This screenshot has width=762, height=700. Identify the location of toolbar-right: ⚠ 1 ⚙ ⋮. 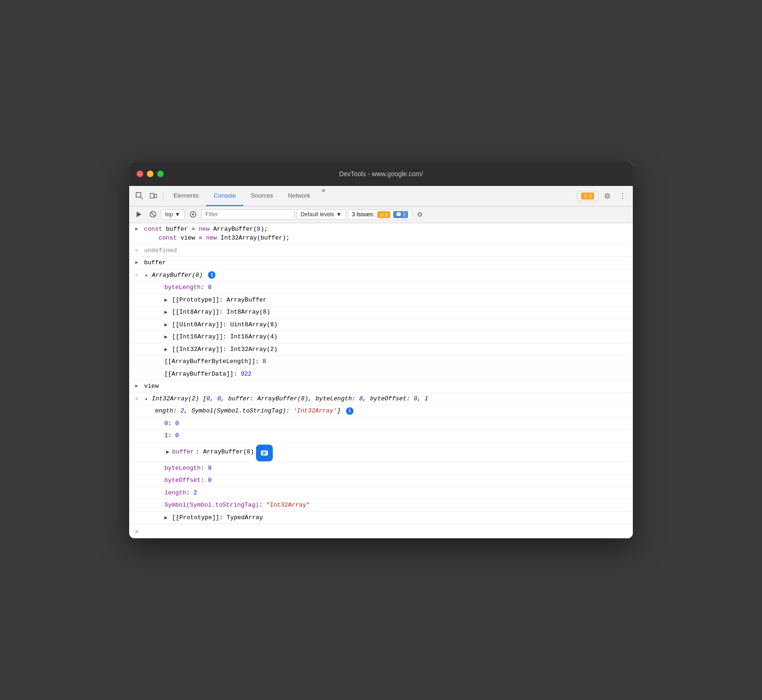
(603, 196).